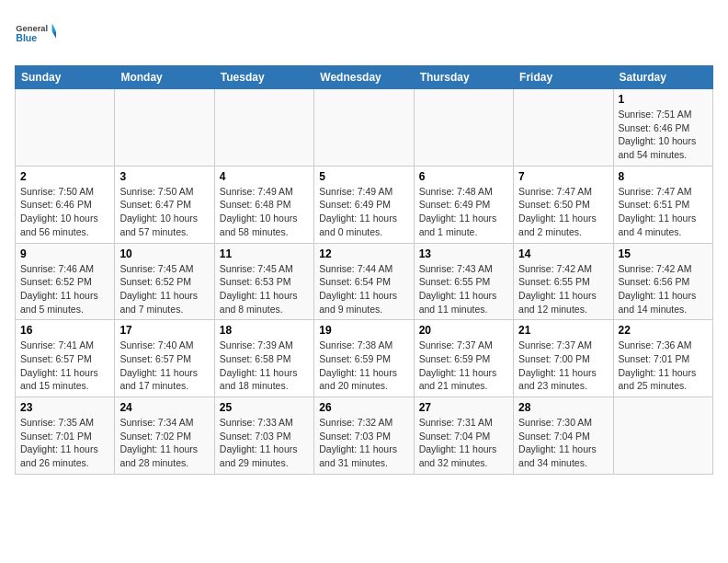  What do you see at coordinates (664, 330) in the screenshot?
I see `day-number: 22` at bounding box center [664, 330].